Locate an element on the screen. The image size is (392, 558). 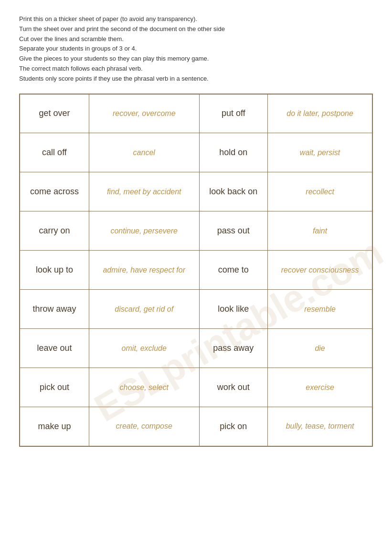
instruction-line: Separate your students in groups of 3 or… is located at coordinates (196, 49).